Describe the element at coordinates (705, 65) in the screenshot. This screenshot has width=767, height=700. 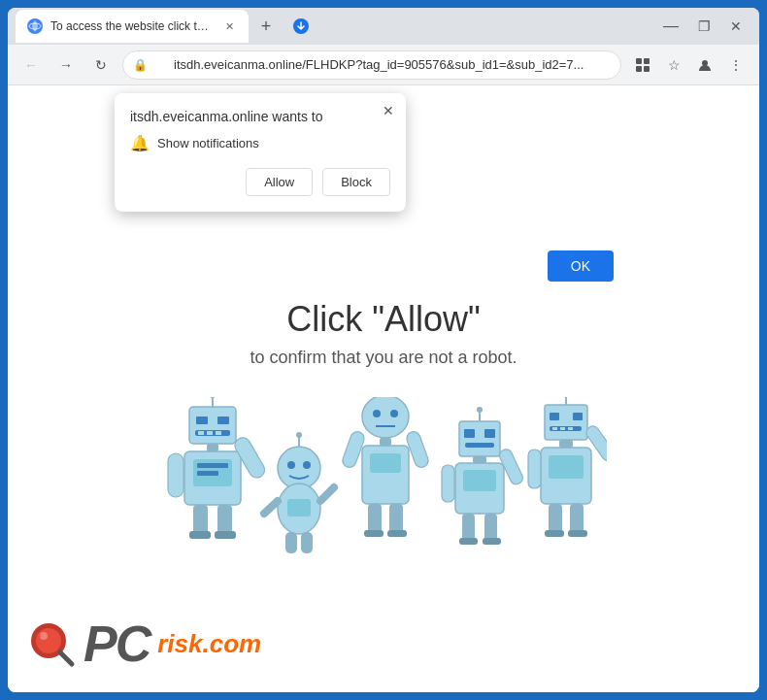
I see `profile-icon` at that location.